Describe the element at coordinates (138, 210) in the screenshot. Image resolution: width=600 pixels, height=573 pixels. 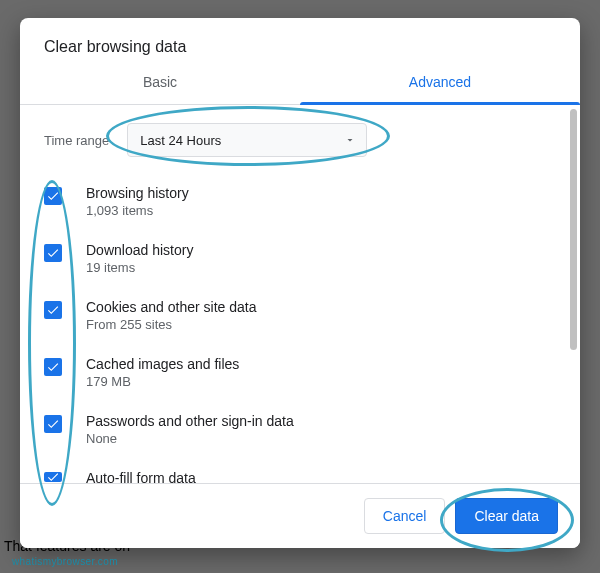
I see `item-subtitle: 1,093 items` at that location.